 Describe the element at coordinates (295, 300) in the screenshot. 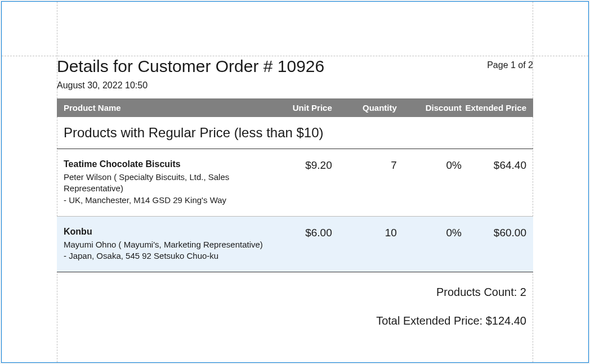

I see `summary-block: Products Count: 2 Total Extended Price: …` at that location.